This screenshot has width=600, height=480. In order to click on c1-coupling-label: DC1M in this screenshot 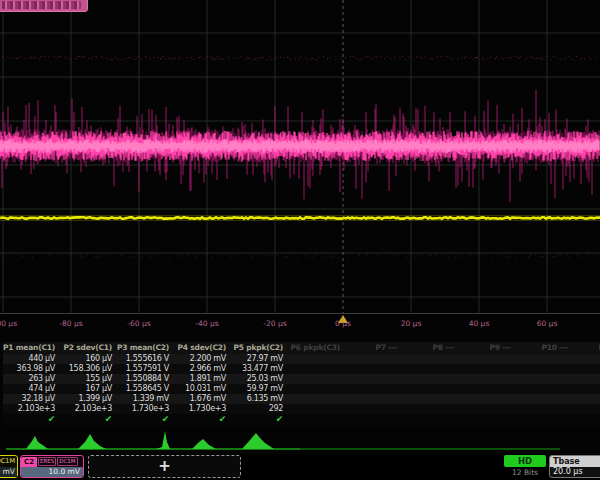, I will do `click(8, 462)`.